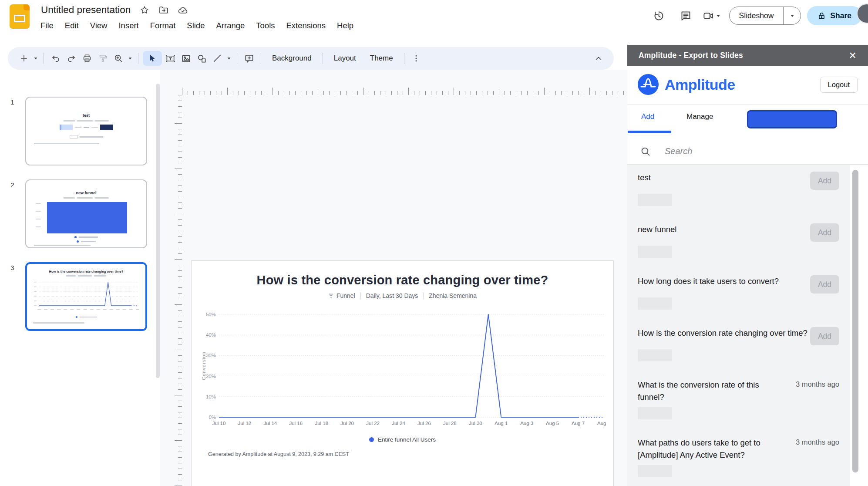  I want to click on menu-format: Format, so click(163, 26).